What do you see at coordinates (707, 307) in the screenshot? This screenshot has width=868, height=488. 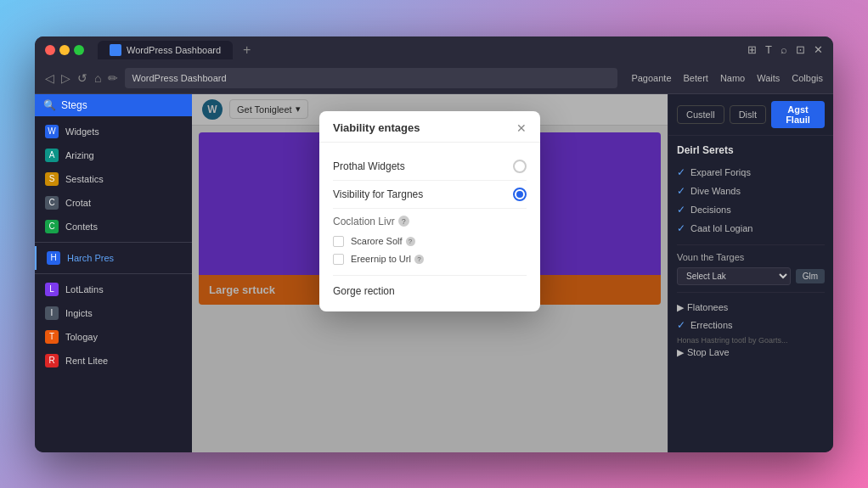 I see `flatonees-label: Flatonees` at bounding box center [707, 307].